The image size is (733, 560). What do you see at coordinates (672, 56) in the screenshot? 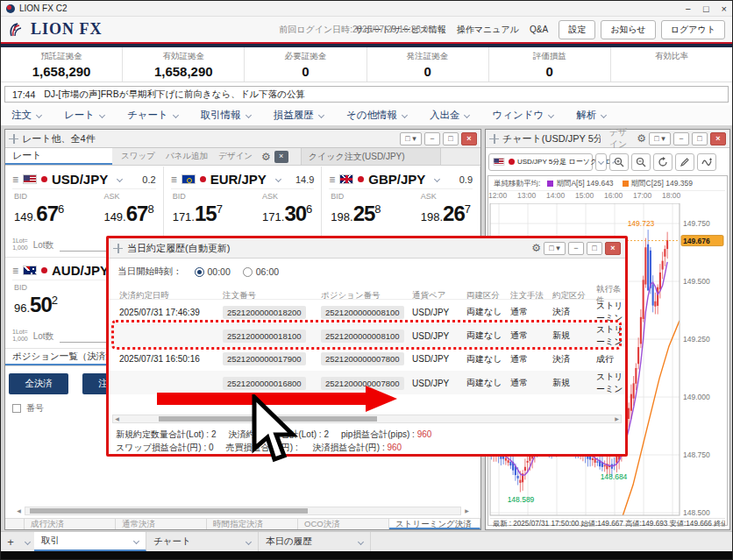
I see `account-label: 有効比率` at bounding box center [672, 56].